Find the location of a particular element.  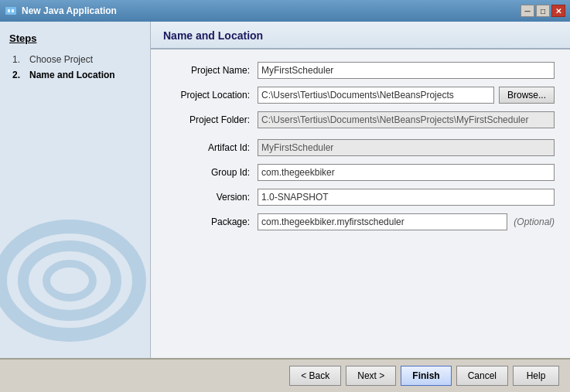

group-id-row: Group Id: is located at coordinates (360, 172).